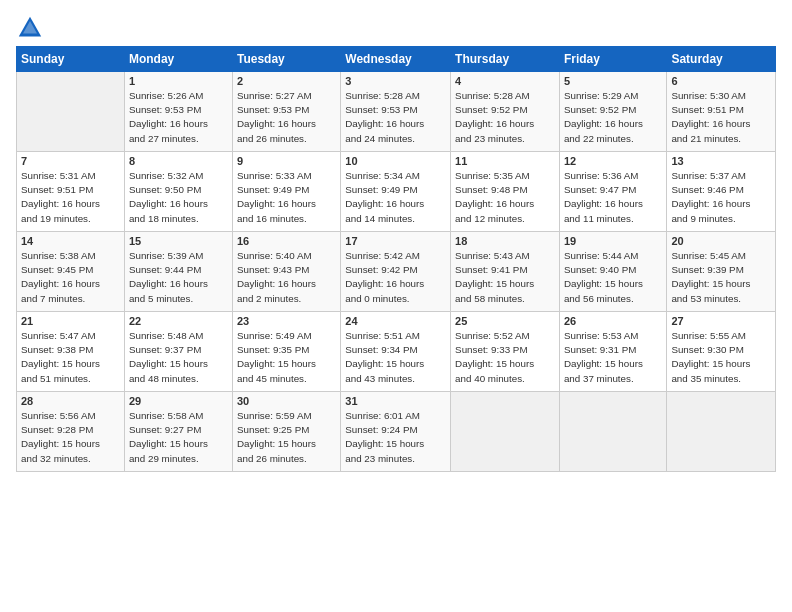  I want to click on calendar-cell: 30Sunrise: 5:59 AM Sunset: 9:25 PM Dayli…, so click(286, 432).